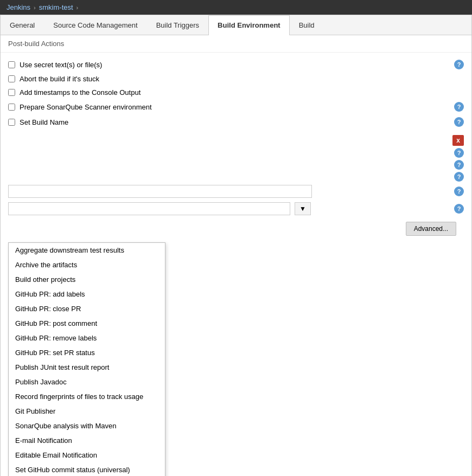 This screenshot has width=472, height=476. What do you see at coordinates (87, 338) in the screenshot?
I see `menu-item-github-remove-labels: GitHub PR: remove labels` at bounding box center [87, 338].